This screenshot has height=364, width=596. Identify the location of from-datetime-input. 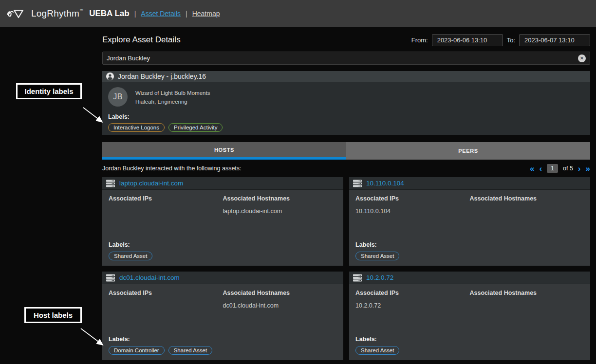
(467, 40).